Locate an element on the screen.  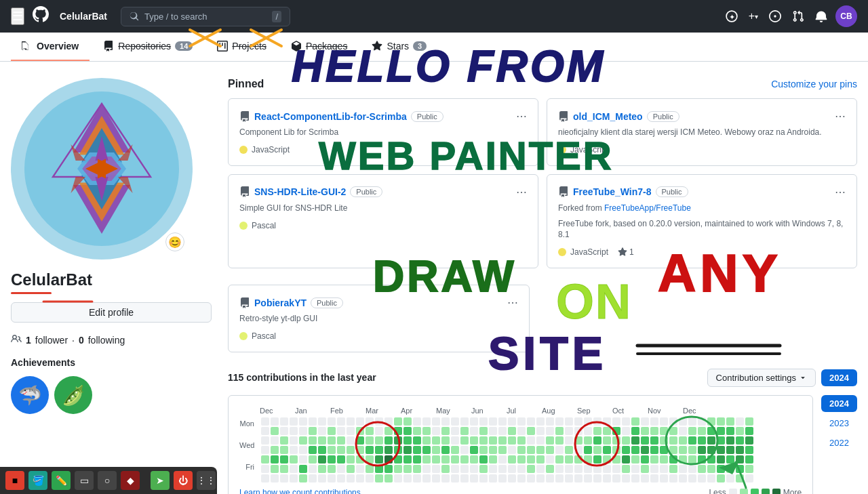
toolbar-dark-red: ◆ is located at coordinates (130, 480).